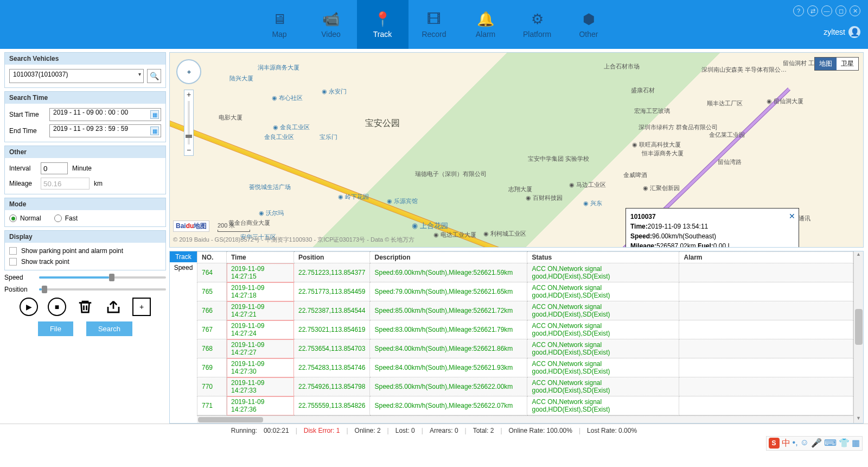 Image resolution: width=868 pixels, height=467 pixels. I want to click on tab-track: Track, so click(183, 257).